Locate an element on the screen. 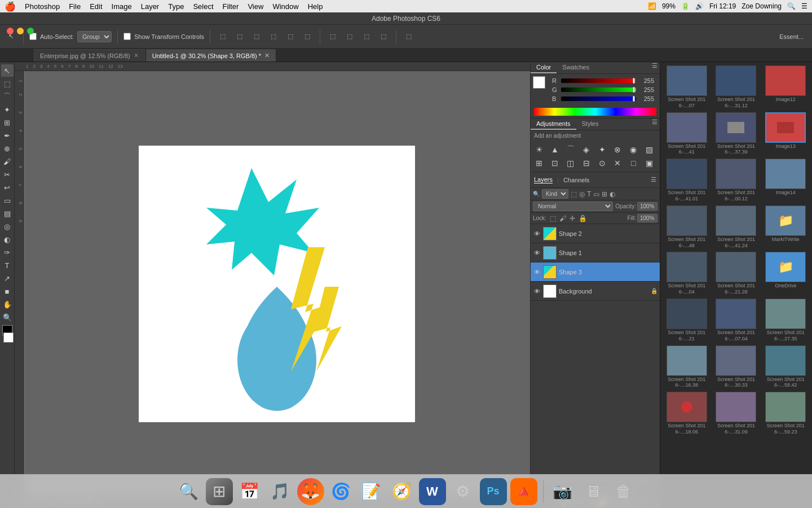 The height and width of the screenshot is (508, 812). color-swatch is located at coordinates (539, 82).